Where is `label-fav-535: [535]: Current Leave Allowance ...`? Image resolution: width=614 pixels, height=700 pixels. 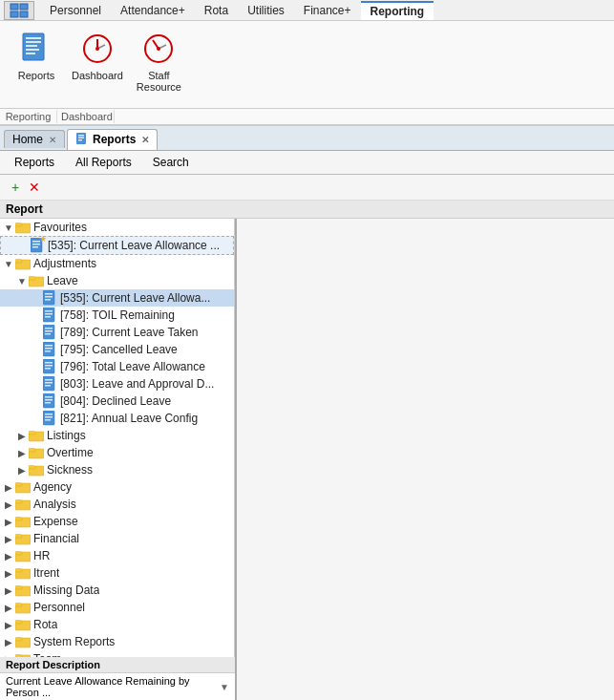
label-fav-535: [535]: Current Leave Allowance ... is located at coordinates (134, 245).